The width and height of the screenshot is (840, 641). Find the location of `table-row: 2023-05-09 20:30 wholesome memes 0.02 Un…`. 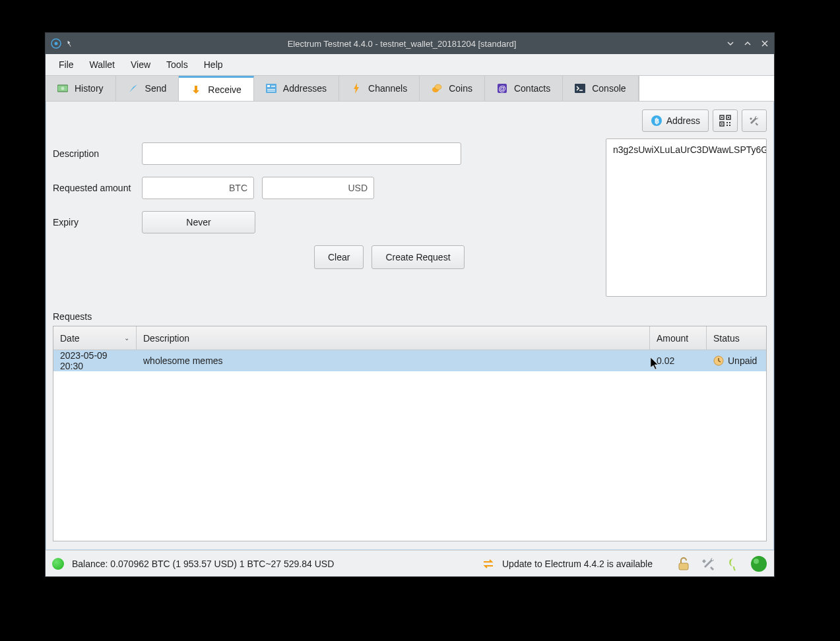

table-row: 2023-05-09 20:30 wholesome memes 0.02 Un… is located at coordinates (410, 361).